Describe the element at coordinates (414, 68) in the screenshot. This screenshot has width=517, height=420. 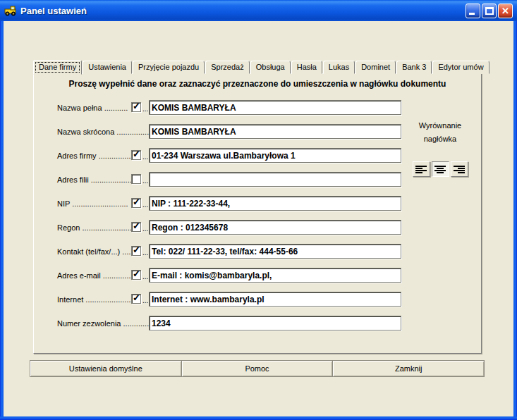
I see `tab-bank-3: Bank 3` at that location.